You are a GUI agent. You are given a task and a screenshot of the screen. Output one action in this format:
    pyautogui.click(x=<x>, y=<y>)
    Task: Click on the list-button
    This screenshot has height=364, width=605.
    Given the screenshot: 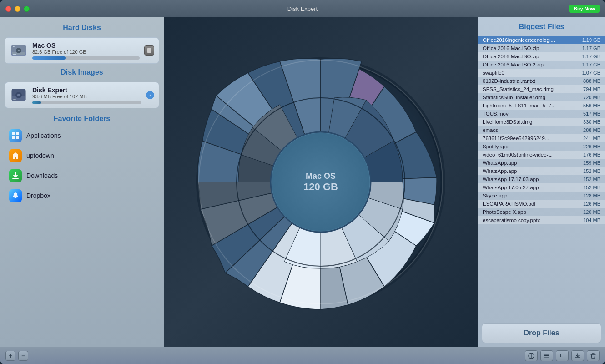 What is the action you would take?
    pyautogui.click(x=547, y=356)
    